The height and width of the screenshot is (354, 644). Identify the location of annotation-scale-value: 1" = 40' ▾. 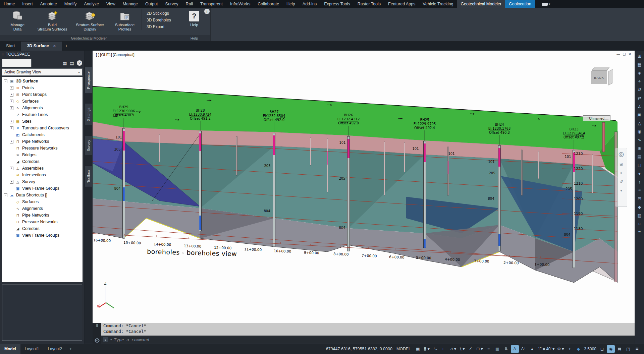
(546, 349).